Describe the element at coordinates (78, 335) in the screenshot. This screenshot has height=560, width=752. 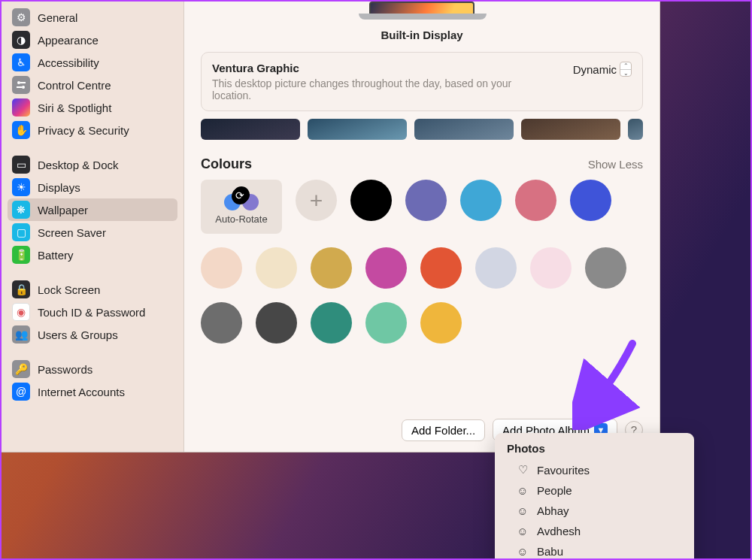
I see `sidebar-item-label: Users & Groups` at that location.